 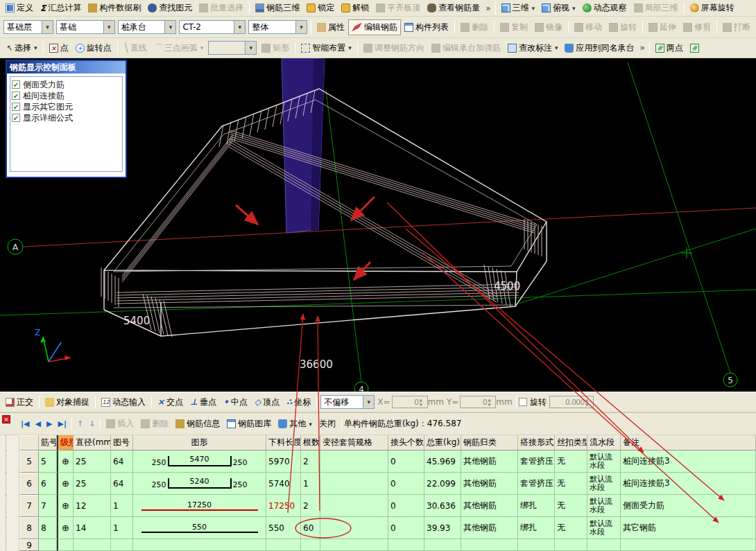 I want to click on unlock-button: 解锁, so click(x=355, y=8).